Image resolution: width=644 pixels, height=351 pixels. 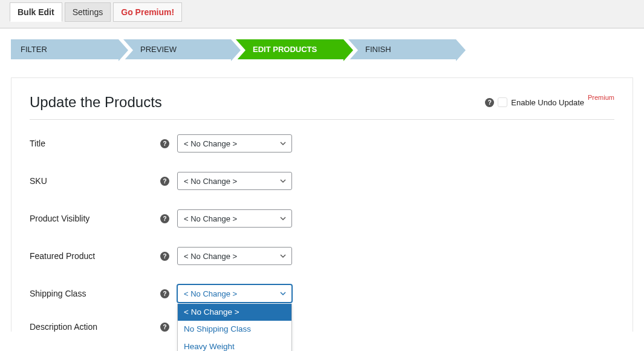 I want to click on undo-checkbox, so click(x=503, y=102).